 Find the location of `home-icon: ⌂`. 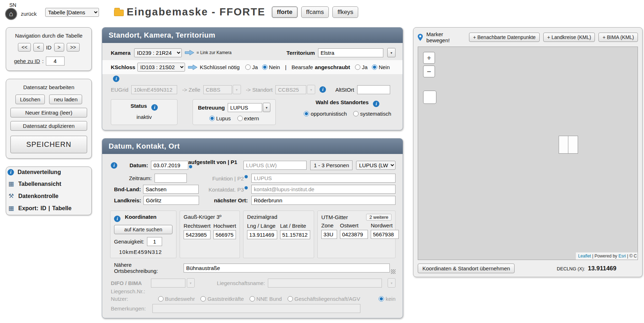

home-icon: ⌂ is located at coordinates (11, 14).